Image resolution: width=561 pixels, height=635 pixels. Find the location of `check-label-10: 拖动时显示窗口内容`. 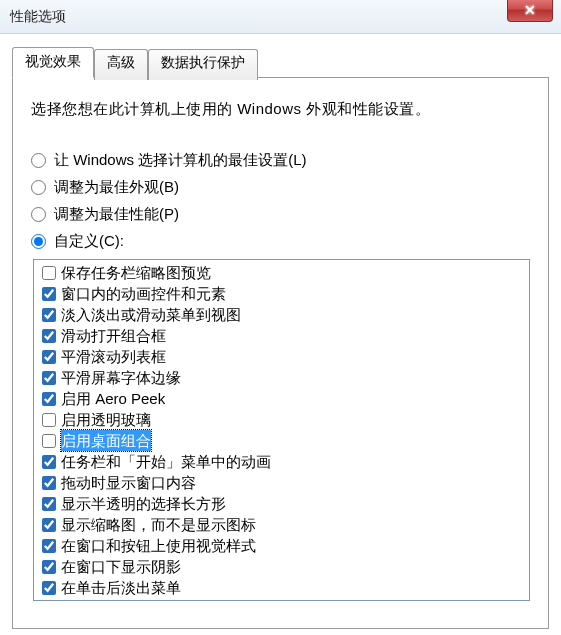

check-label-10: 拖动时显示窗口内容 is located at coordinates (128, 482).